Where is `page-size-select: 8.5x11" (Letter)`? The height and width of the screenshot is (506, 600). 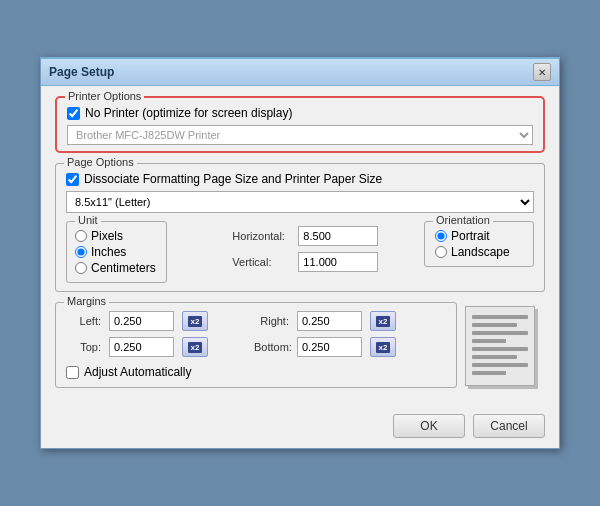 page-size-select: 8.5x11" (Letter) is located at coordinates (300, 202).